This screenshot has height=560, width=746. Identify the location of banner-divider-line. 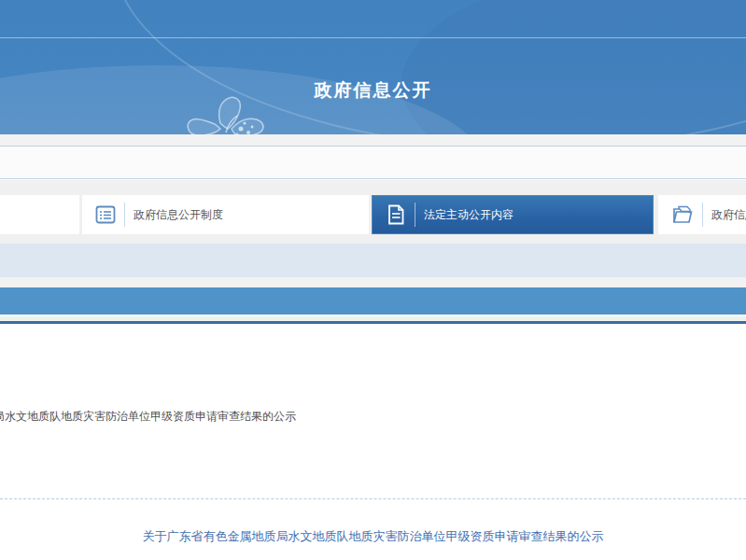
(373, 37).